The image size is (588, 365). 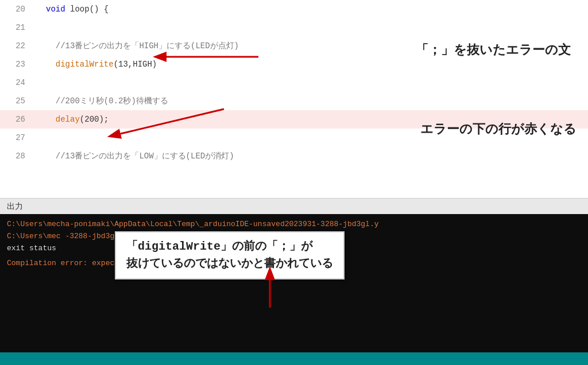 I want to click on output-annotation-line2: 抜けているのではないかと書かれている, so click(x=230, y=264).